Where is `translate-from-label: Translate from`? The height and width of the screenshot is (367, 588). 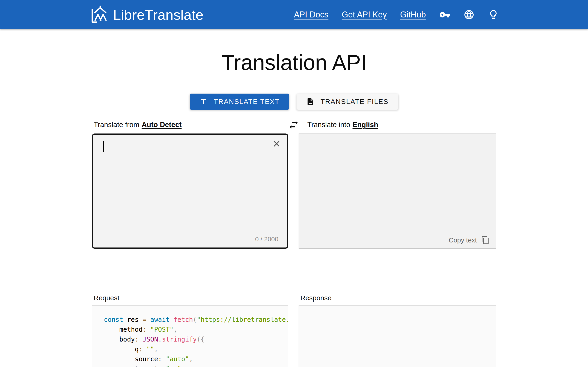 translate-from-label: Translate from is located at coordinates (117, 125).